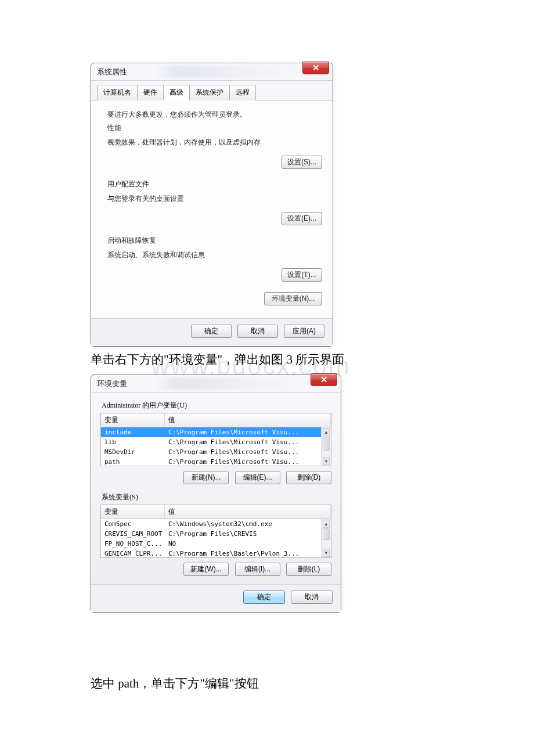  What do you see at coordinates (221, 497) in the screenshot?
I see `sys-vars-label: 系统变量(S)` at bounding box center [221, 497].